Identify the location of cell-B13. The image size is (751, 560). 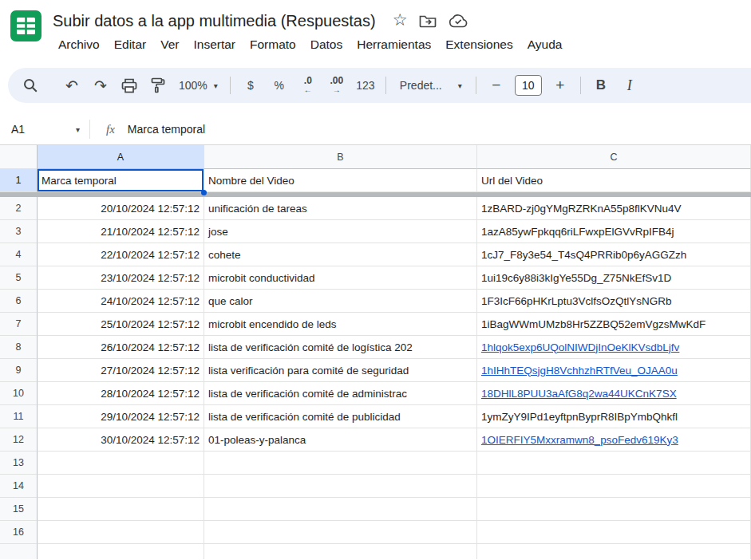
(341, 463).